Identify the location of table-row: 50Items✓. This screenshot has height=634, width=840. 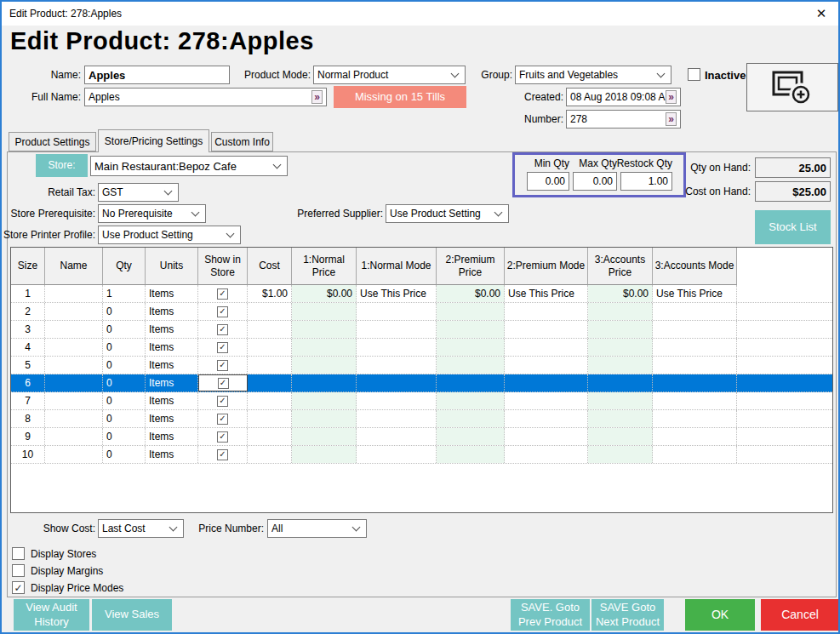
(422, 366).